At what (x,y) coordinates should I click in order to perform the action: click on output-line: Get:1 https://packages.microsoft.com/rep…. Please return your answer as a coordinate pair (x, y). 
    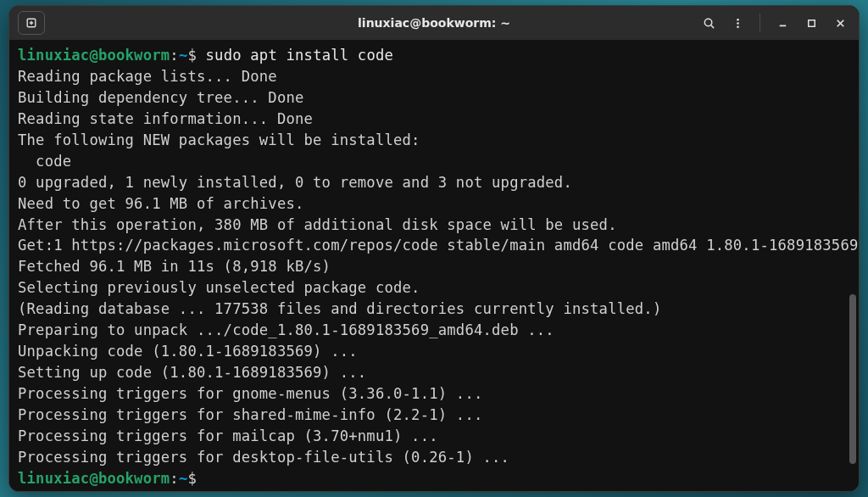
    Looking at the image, I should click on (438, 245).